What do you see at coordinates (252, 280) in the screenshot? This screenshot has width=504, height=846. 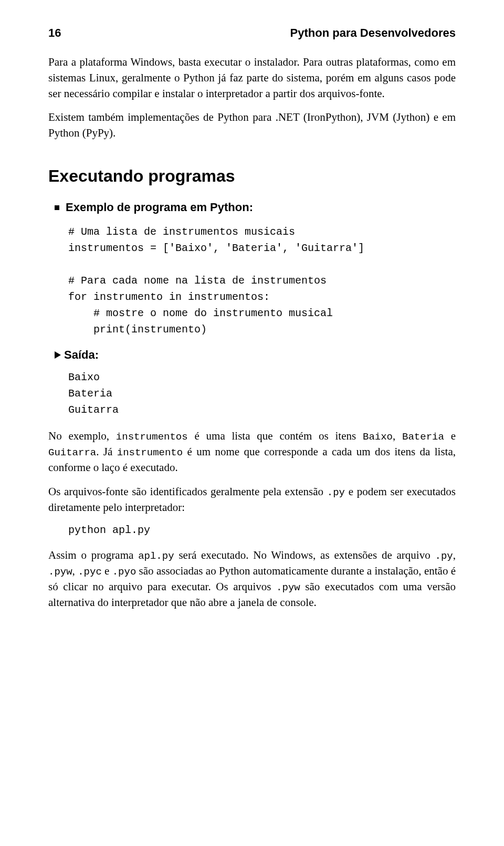 I see `code-example: # Uma lista de instrumentos musicais ins…` at bounding box center [252, 280].